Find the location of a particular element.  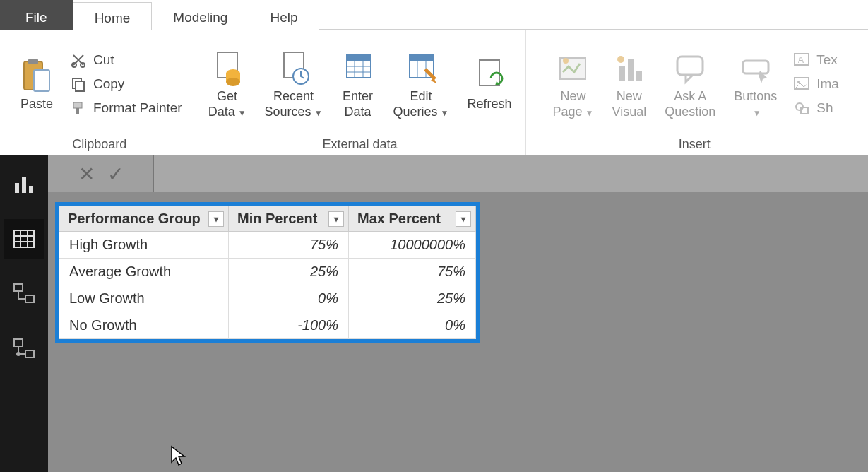

cell-min: 25% is located at coordinates (289, 272).